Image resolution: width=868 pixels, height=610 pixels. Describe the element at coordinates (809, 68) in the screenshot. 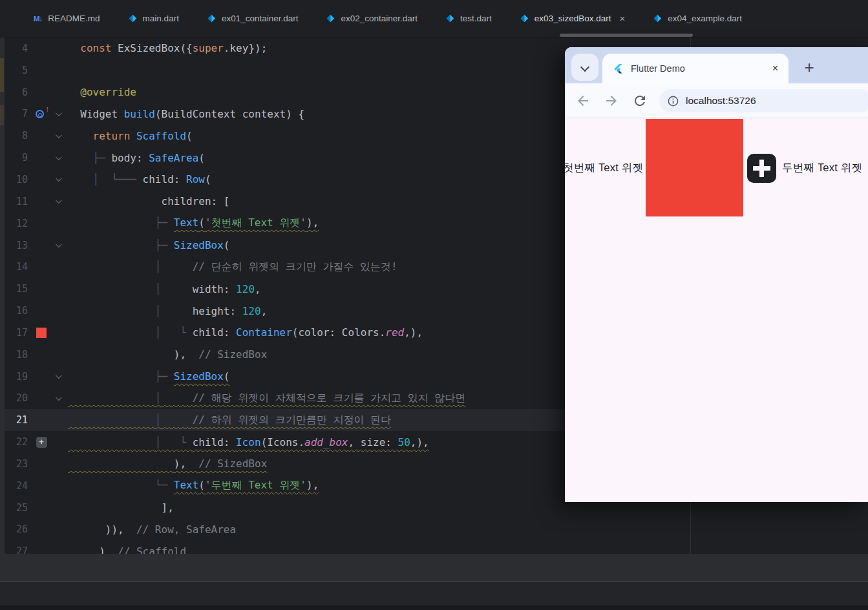

I see `new-tab-button: +` at that location.